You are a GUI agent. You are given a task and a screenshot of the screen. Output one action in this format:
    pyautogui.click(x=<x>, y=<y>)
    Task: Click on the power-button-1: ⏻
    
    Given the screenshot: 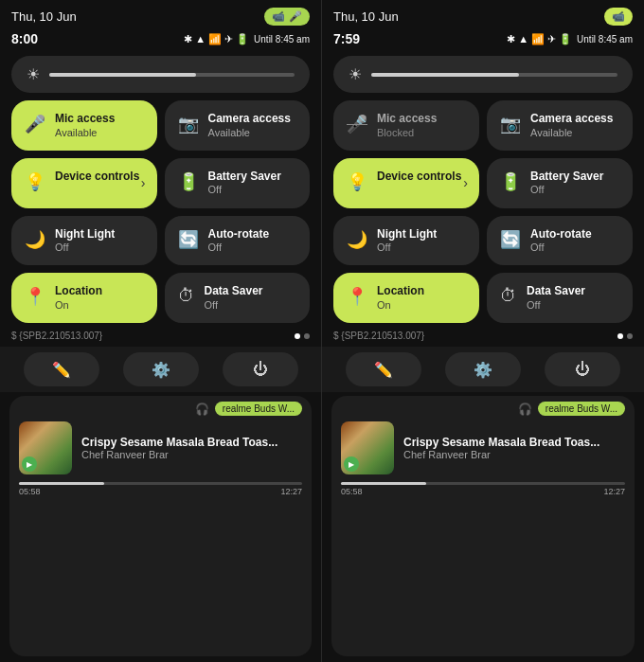 What is the action you would take?
    pyautogui.click(x=260, y=369)
    